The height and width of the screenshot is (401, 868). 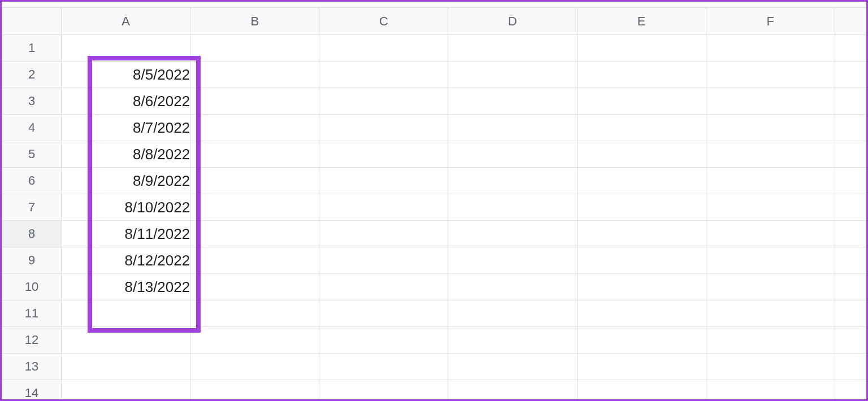 I want to click on row-header-14: 14, so click(x=32, y=390).